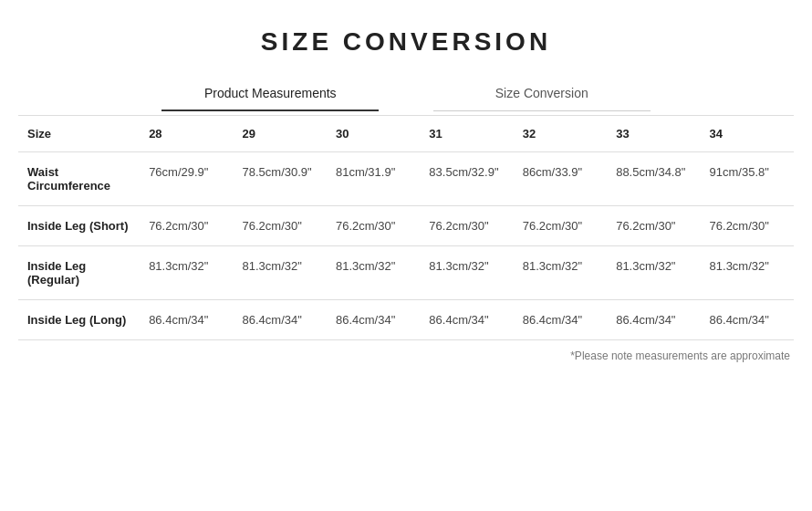  What do you see at coordinates (560, 179) in the screenshot?
I see `waist-32: 86cm/33.9"` at bounding box center [560, 179].